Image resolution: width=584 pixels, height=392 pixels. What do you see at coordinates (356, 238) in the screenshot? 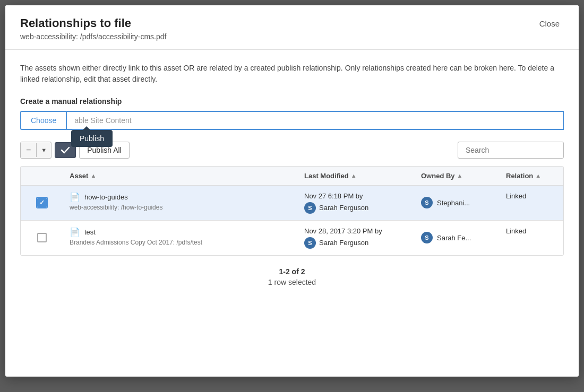
I see `row2-modified-cell: Nov 28, 2017 3:20 PM by S Sarah Ferguson` at bounding box center [356, 238].